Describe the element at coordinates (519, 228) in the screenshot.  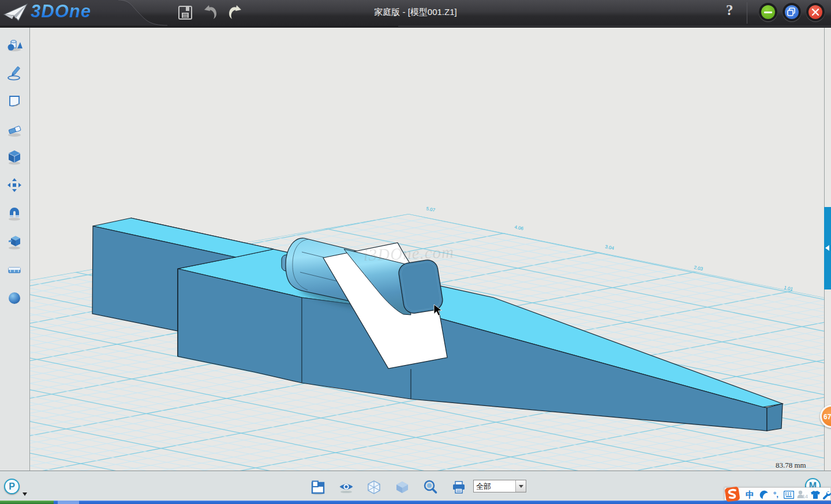
I see `svg-text: 4.06` at that location.